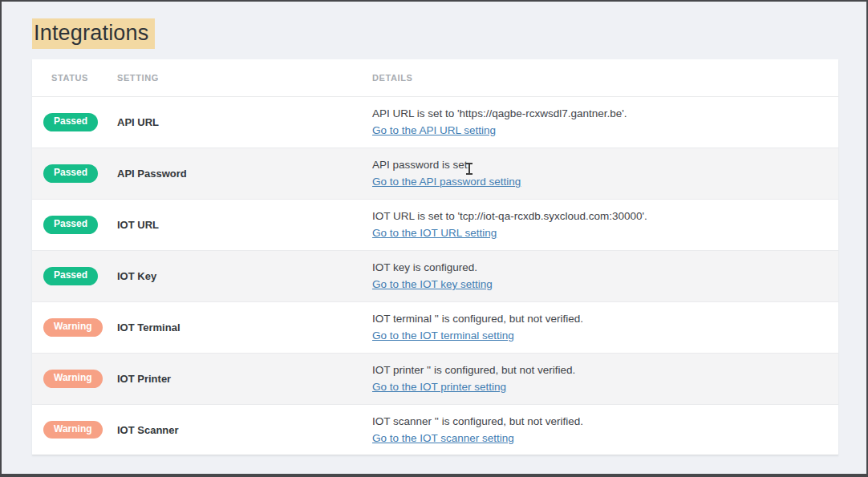  Describe the element at coordinates (440, 386) in the screenshot. I see `go-to-setting-link: Go to the IOT printer setting` at that location.